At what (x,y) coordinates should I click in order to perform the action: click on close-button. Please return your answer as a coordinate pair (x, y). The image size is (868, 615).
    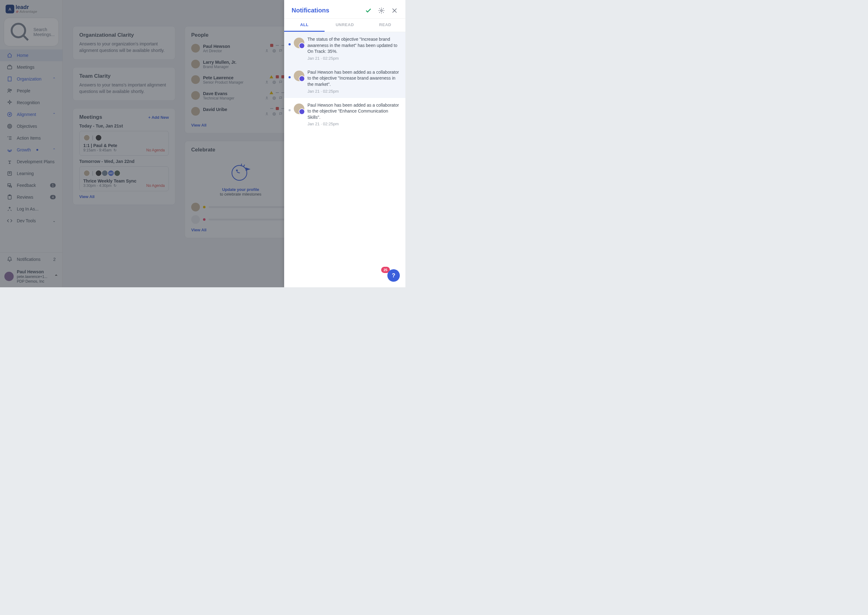
    Looking at the image, I should click on (394, 11).